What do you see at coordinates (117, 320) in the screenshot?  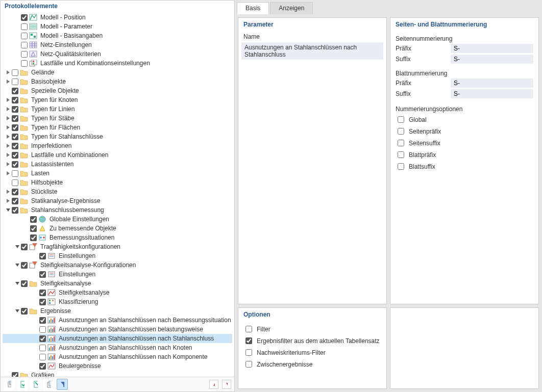 I see `tree-row: Ausnutzungen an Stahlanschlüssen nach Be…` at bounding box center [117, 320].